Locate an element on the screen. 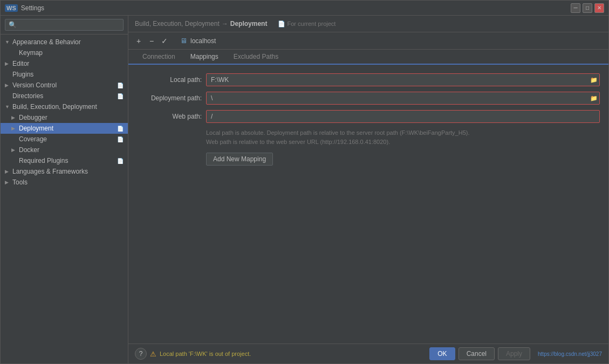 The height and width of the screenshot is (364, 609). sidebar-item-label: Required Plugins is located at coordinates (67, 161).